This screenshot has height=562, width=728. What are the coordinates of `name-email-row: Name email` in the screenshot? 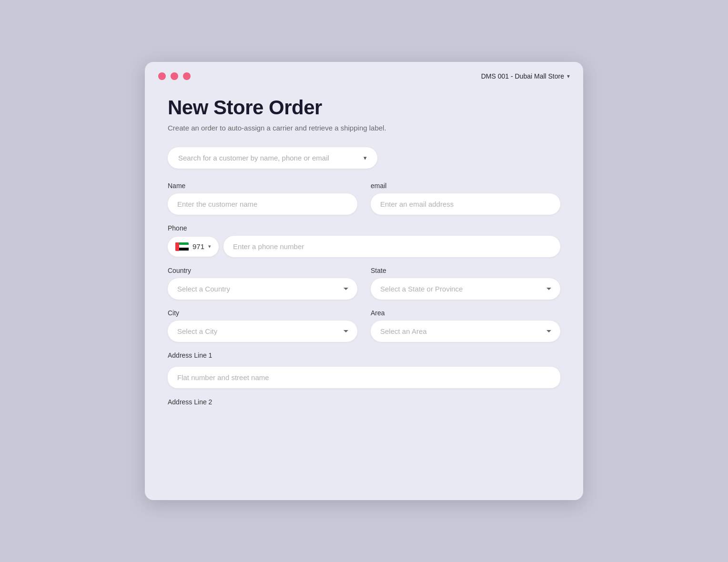 It's located at (364, 198).